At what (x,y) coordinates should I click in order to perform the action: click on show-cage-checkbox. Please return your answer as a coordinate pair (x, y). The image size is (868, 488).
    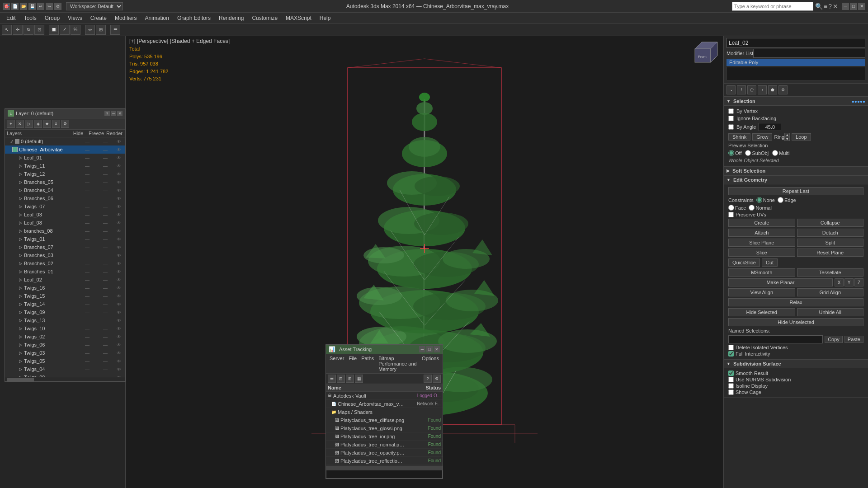
    Looking at the image, I should click on (731, 392).